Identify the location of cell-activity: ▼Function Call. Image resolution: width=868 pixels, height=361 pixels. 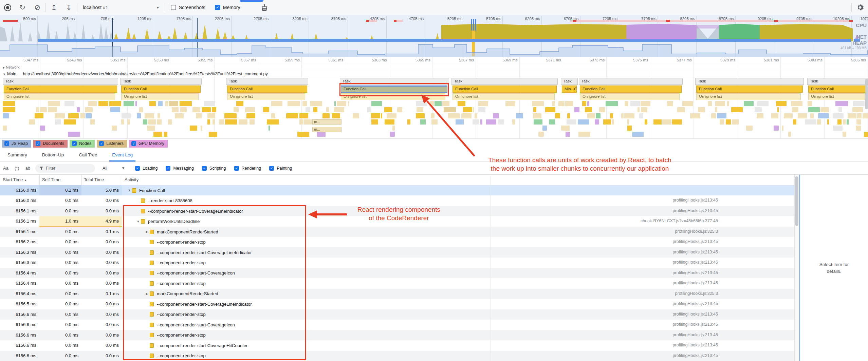
(458, 190).